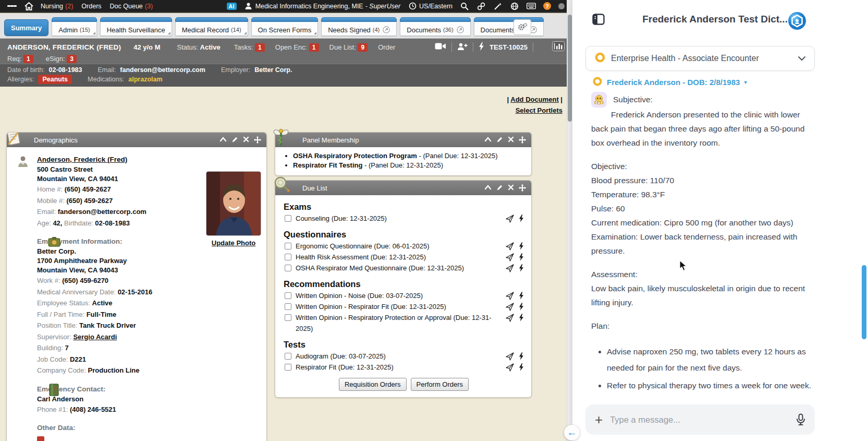  What do you see at coordinates (404, 188) in the screenshot?
I see `due-list-header: Due List` at bounding box center [404, 188].